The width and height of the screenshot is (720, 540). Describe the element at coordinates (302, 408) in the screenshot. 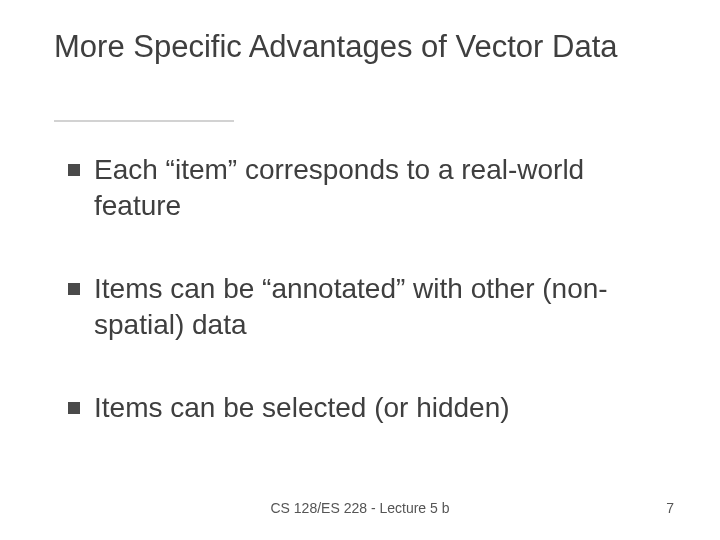

I see `bullet-text: Items can be selected (or hidden)` at that location.